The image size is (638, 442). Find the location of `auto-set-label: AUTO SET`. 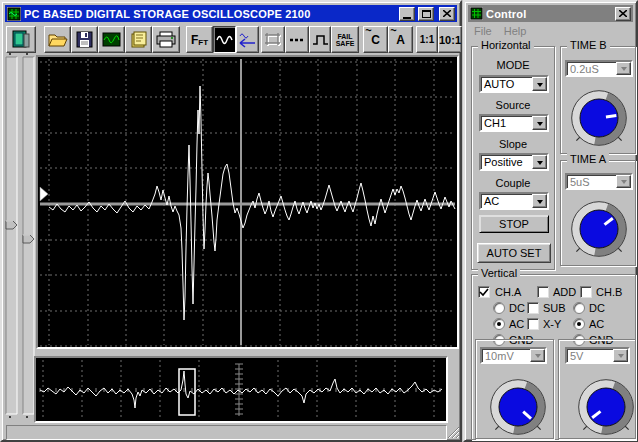

auto-set-label: AUTO SET is located at coordinates (514, 253).